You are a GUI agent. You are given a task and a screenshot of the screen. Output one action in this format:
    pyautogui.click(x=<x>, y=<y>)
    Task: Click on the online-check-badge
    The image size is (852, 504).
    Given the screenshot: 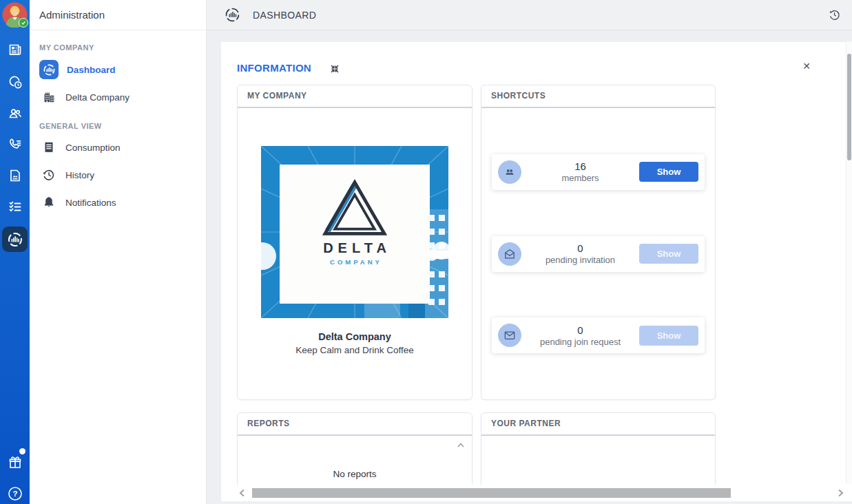 What is the action you would take?
    pyautogui.click(x=23, y=23)
    